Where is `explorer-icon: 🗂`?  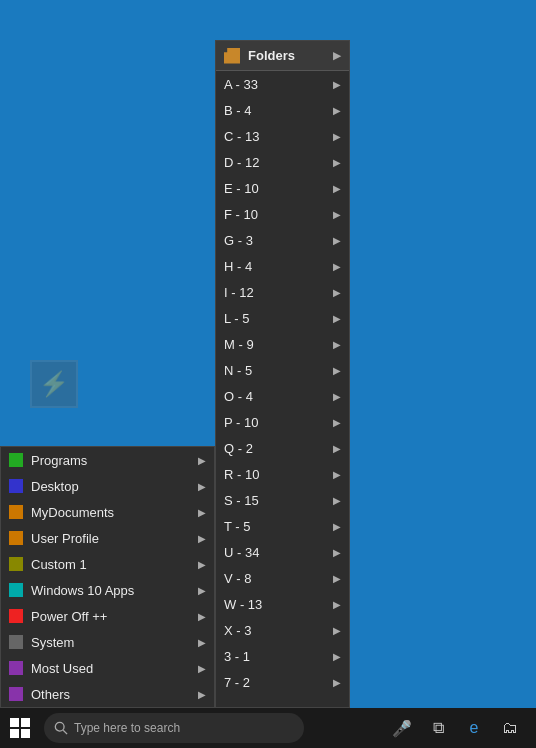 explorer-icon: 🗂 is located at coordinates (510, 728).